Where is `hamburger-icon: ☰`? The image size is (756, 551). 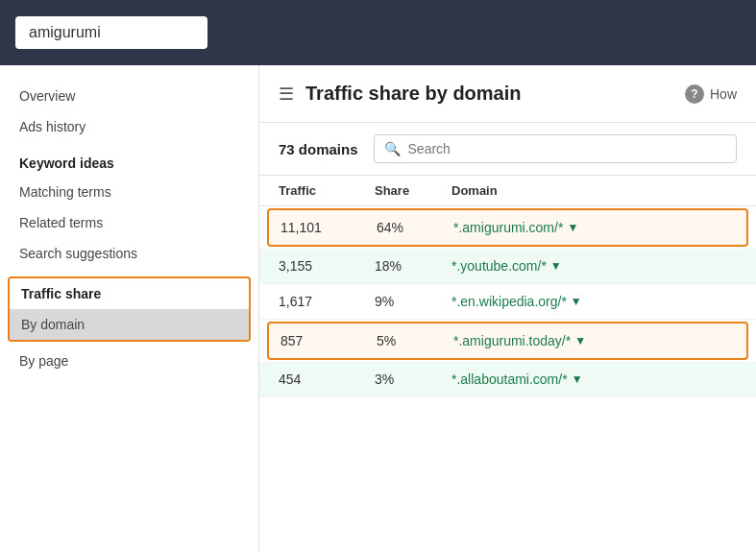 hamburger-icon: ☰ is located at coordinates (286, 94).